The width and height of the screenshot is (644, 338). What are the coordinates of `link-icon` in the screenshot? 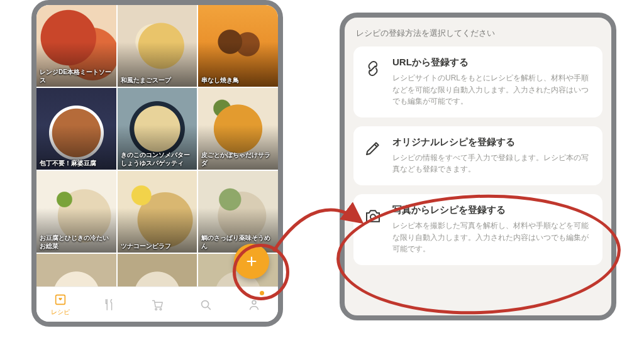 It's located at (373, 67).